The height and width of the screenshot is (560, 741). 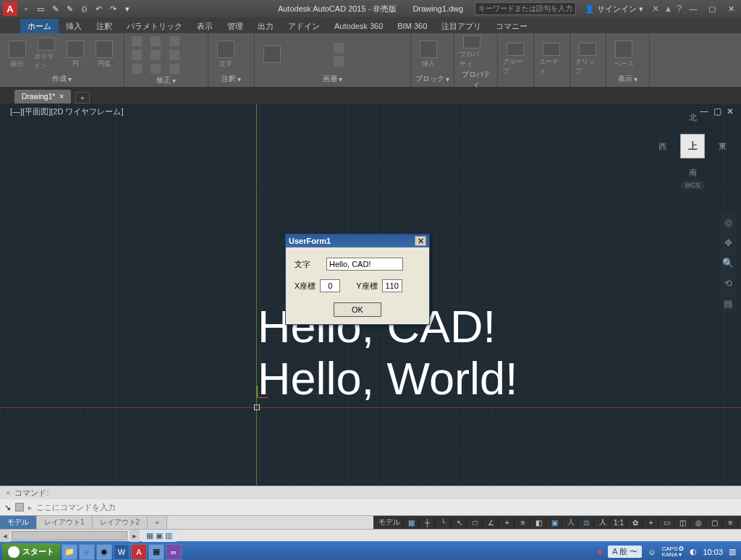 I want to click on properties-button: プロパティ, so click(x=472, y=52).